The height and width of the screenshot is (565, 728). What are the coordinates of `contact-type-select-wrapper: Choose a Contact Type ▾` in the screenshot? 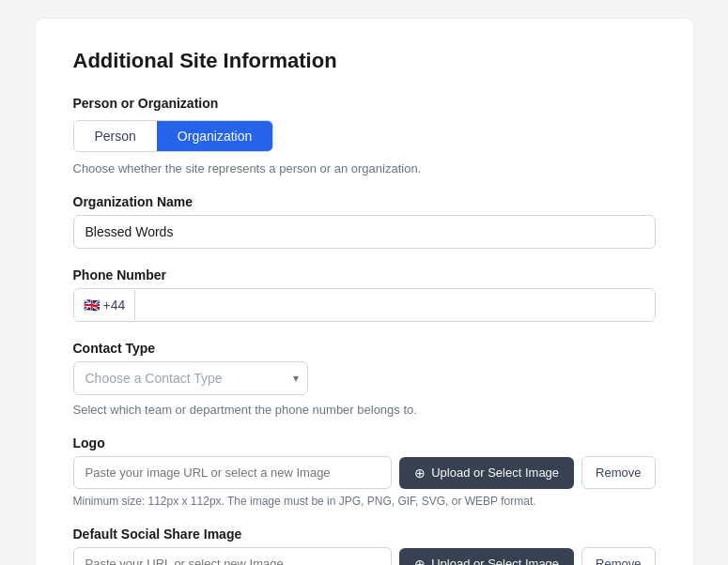 It's located at (191, 378).